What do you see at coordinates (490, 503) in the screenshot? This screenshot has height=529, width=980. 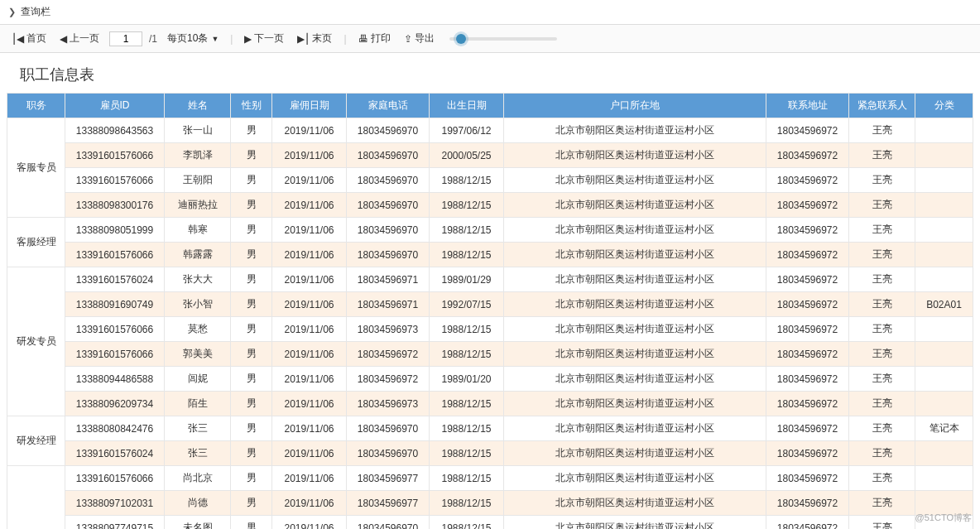 I see `table-row: 13388097102031尚德男2019/11/061803459697719…` at bounding box center [490, 503].